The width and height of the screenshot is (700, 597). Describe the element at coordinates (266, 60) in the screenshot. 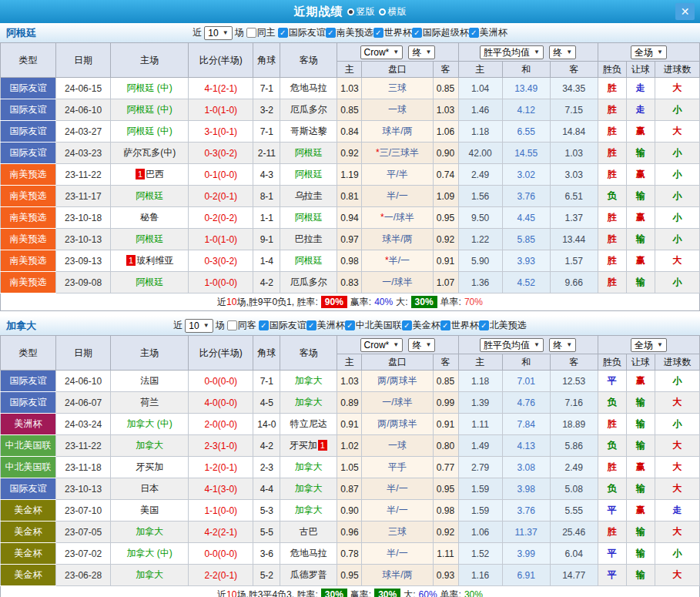

I see `column-header-corner: 角球` at that location.